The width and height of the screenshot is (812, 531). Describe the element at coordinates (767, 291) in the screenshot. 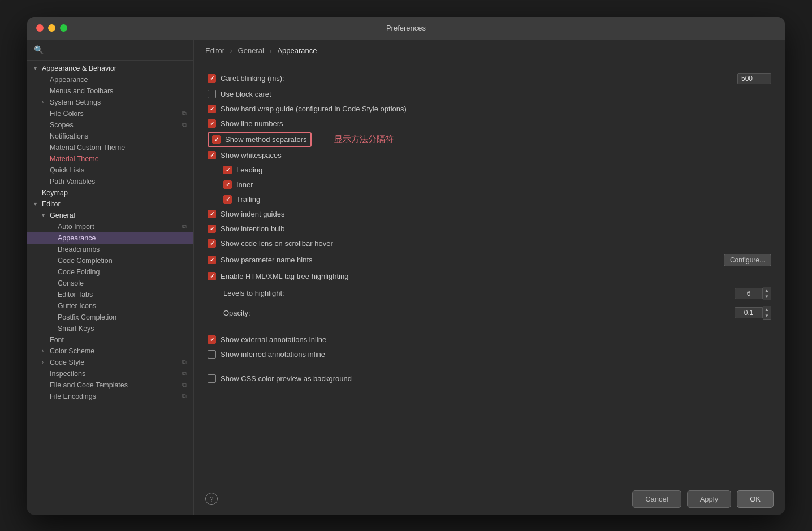

I see `spinner-up-levels: ▲` at that location.